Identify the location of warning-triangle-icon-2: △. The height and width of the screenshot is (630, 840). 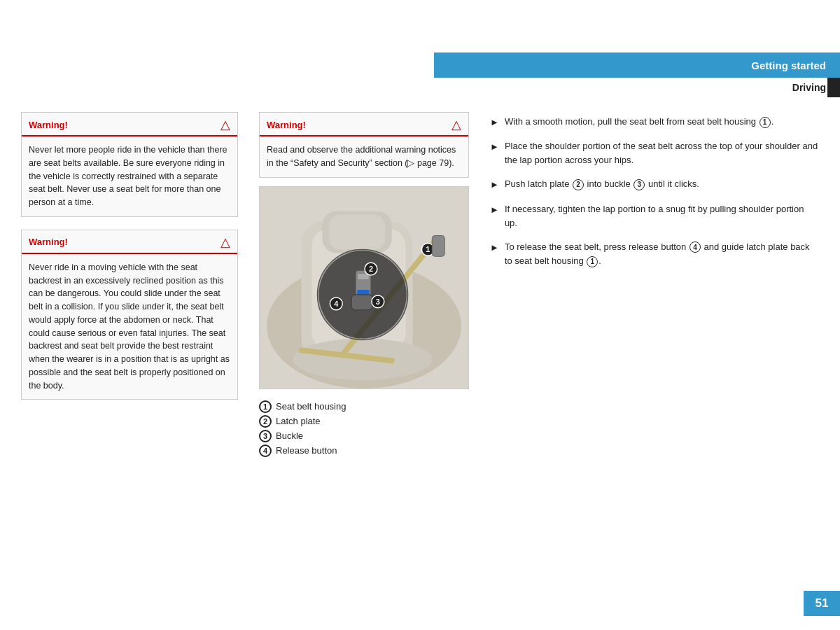
(225, 242).